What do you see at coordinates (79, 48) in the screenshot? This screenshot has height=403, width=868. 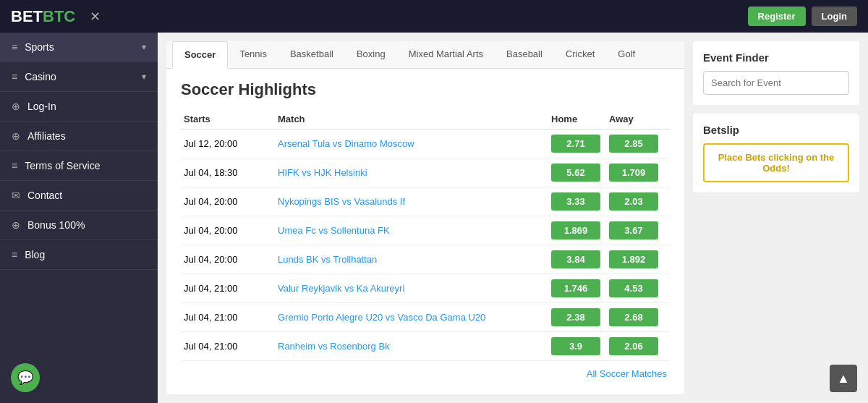 I see `sidebar-item-sports: ≡ Sports ▾` at bounding box center [79, 48].